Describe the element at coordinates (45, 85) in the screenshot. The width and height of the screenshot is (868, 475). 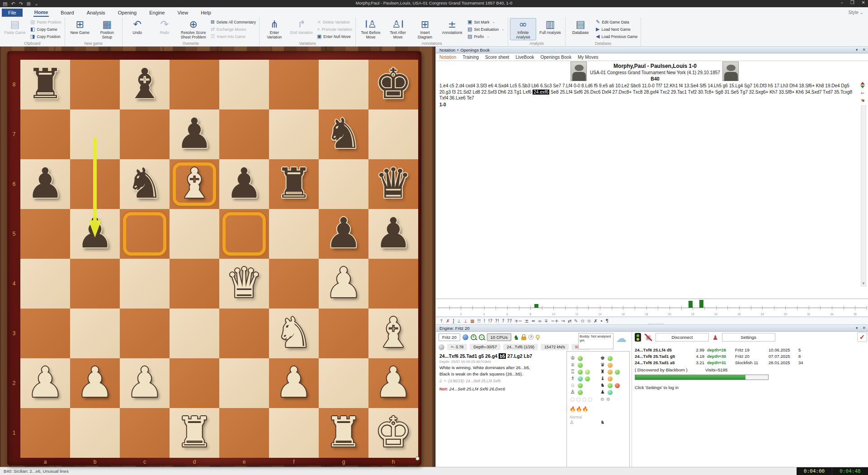
I see `black-rook-a8: ♜` at that location.